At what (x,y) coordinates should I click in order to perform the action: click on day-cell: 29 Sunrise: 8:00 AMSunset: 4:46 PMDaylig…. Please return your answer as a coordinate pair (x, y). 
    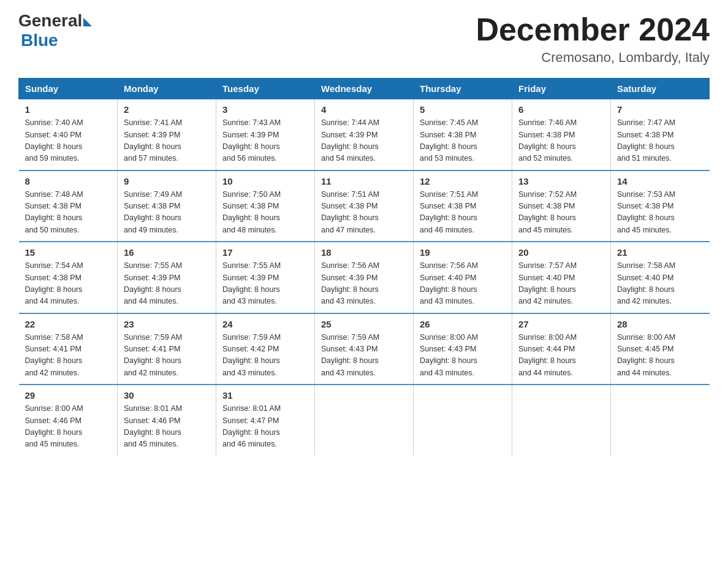
    Looking at the image, I should click on (69, 420).